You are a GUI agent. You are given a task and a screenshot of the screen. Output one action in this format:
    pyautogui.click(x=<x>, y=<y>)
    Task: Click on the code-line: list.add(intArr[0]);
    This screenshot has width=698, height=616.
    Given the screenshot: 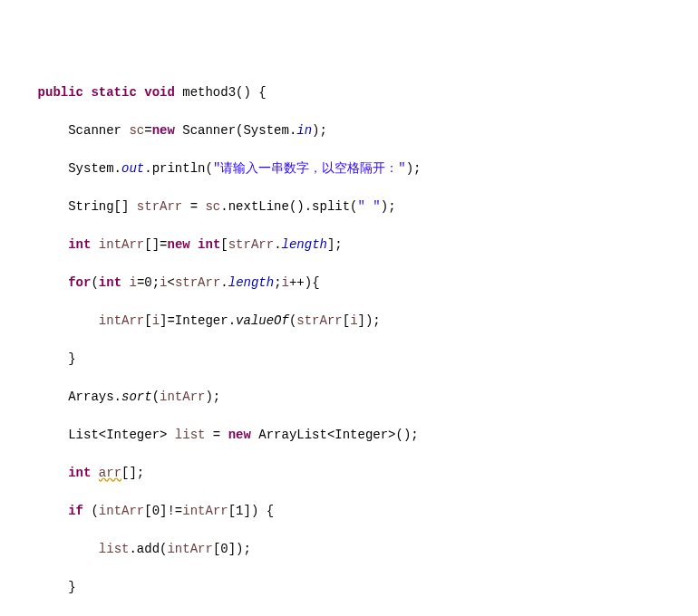 What is the action you would take?
    pyautogui.click(x=349, y=549)
    